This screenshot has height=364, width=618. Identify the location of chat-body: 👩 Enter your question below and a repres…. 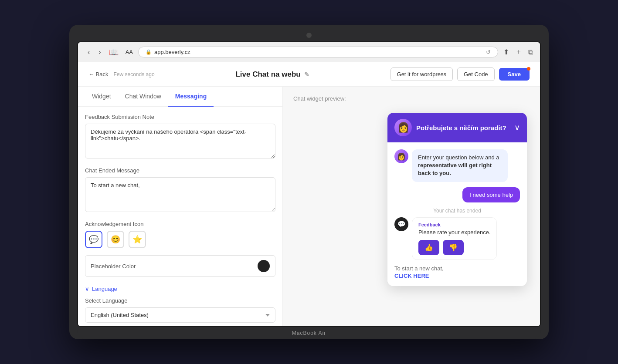
(457, 214).